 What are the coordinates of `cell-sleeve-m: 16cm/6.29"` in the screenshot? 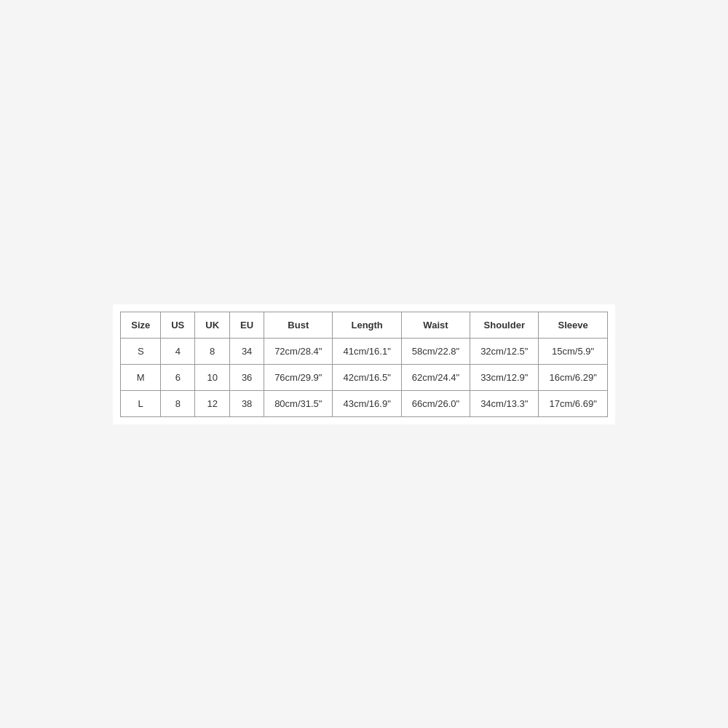 It's located at (573, 377).